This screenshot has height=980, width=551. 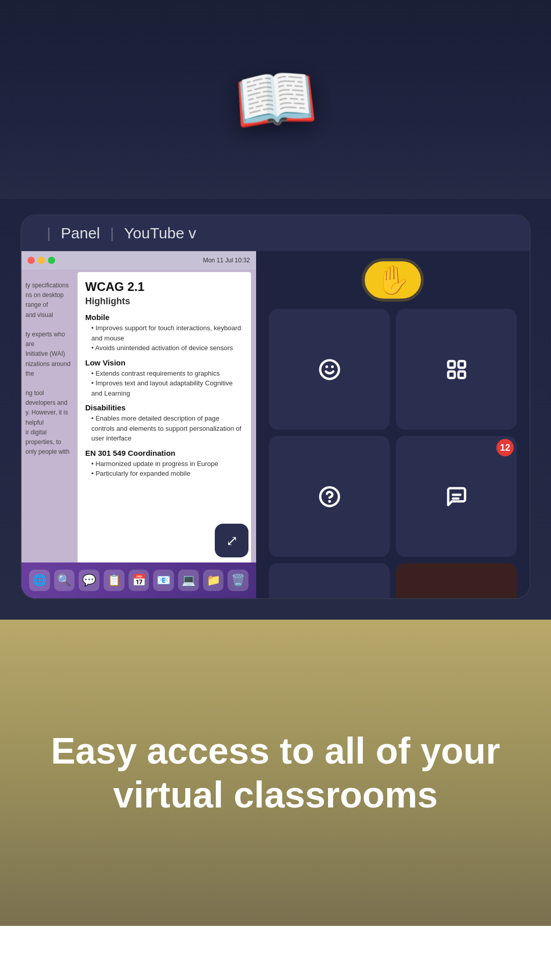 What do you see at coordinates (456, 581) in the screenshot?
I see `exit-button` at bounding box center [456, 581].